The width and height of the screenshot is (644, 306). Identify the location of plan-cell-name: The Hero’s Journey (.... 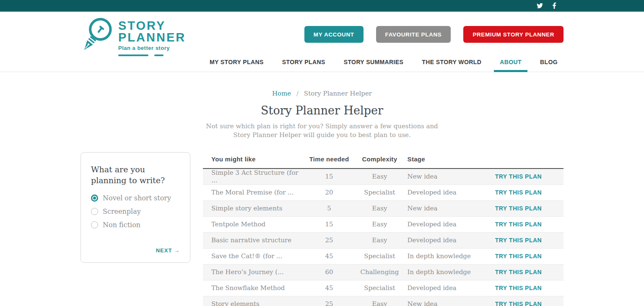
(253, 272).